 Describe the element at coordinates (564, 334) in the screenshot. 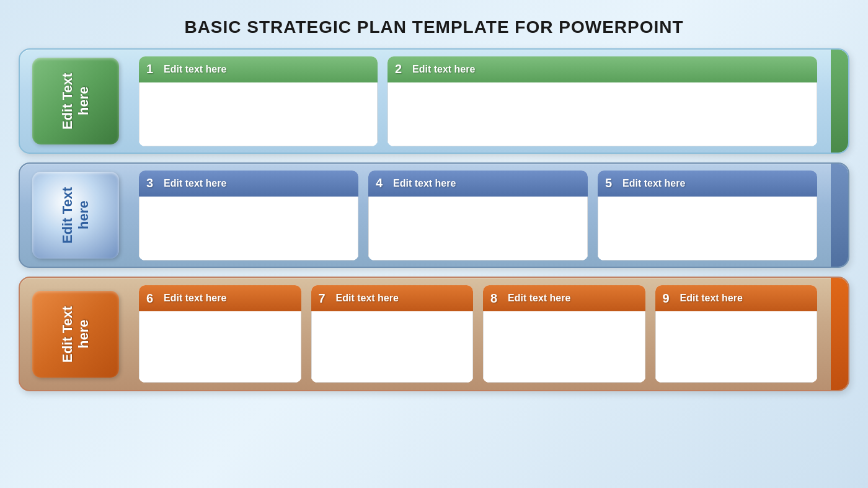

I see `card-8: 8 Edit text here` at that location.